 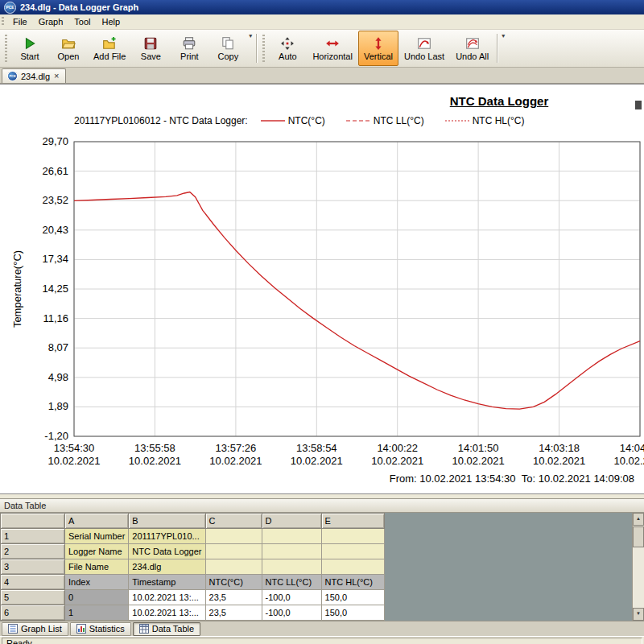 What do you see at coordinates (33, 597) in the screenshot?
I see `row-header-5: 5` at bounding box center [33, 597].